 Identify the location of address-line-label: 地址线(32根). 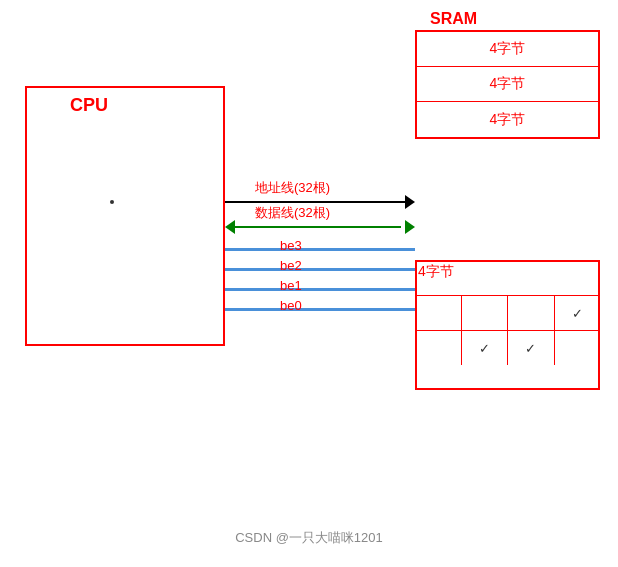
(292, 188).